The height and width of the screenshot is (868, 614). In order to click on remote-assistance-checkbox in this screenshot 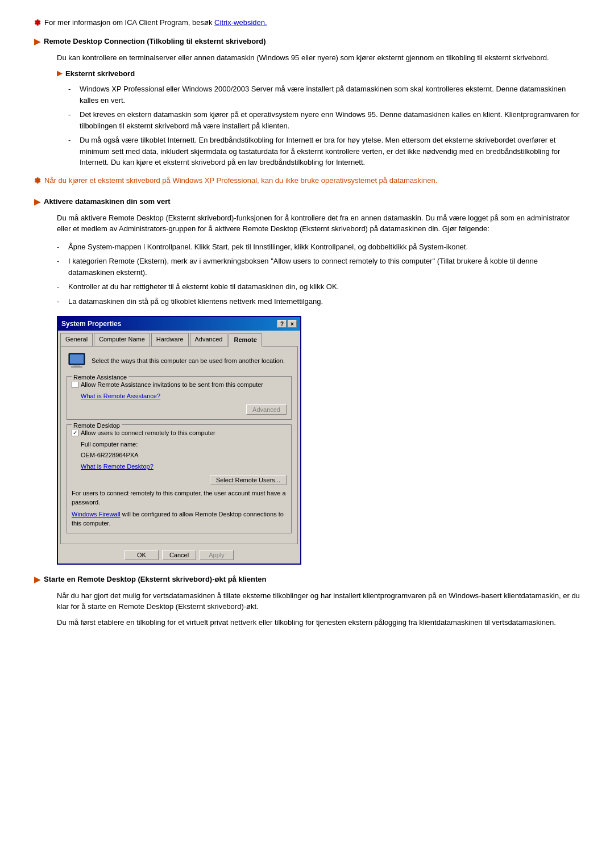, I will do `click(75, 385)`.